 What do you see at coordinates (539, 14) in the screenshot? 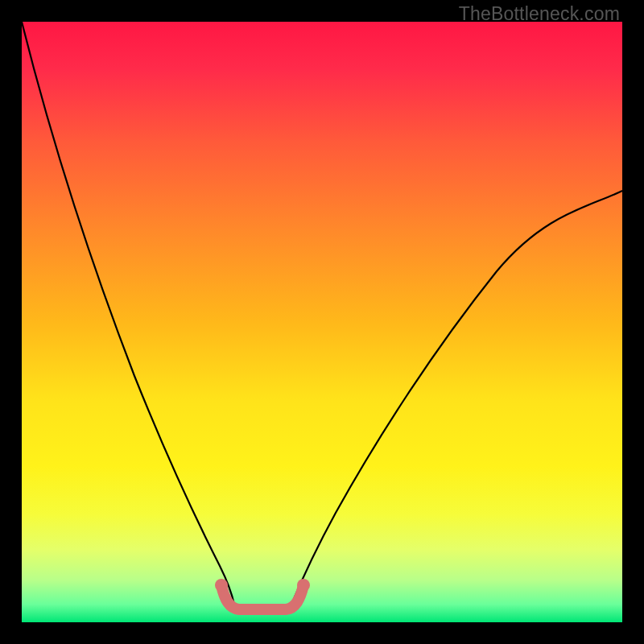
I see `watermark-text: TheBottleneck.com` at bounding box center [539, 14].